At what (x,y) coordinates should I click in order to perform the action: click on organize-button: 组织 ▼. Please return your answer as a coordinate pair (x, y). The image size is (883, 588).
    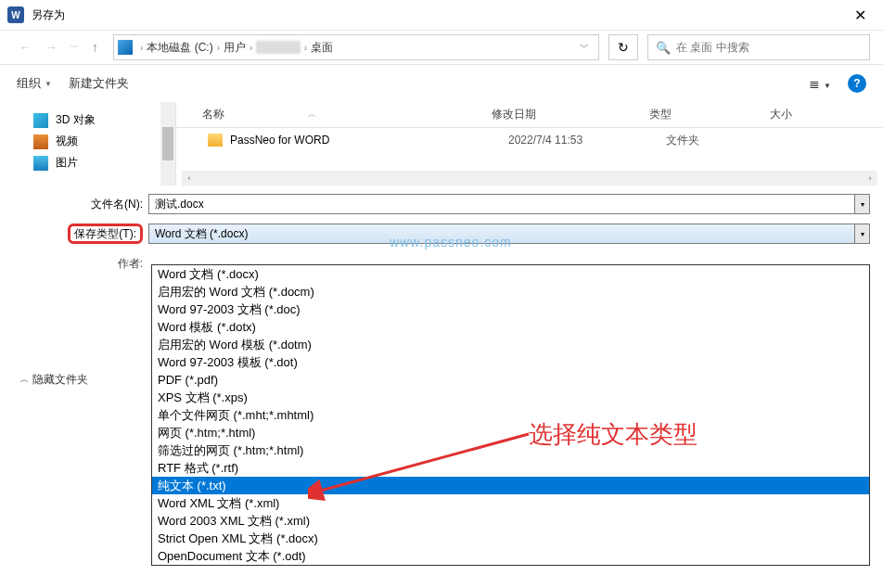
    Looking at the image, I should click on (34, 83).